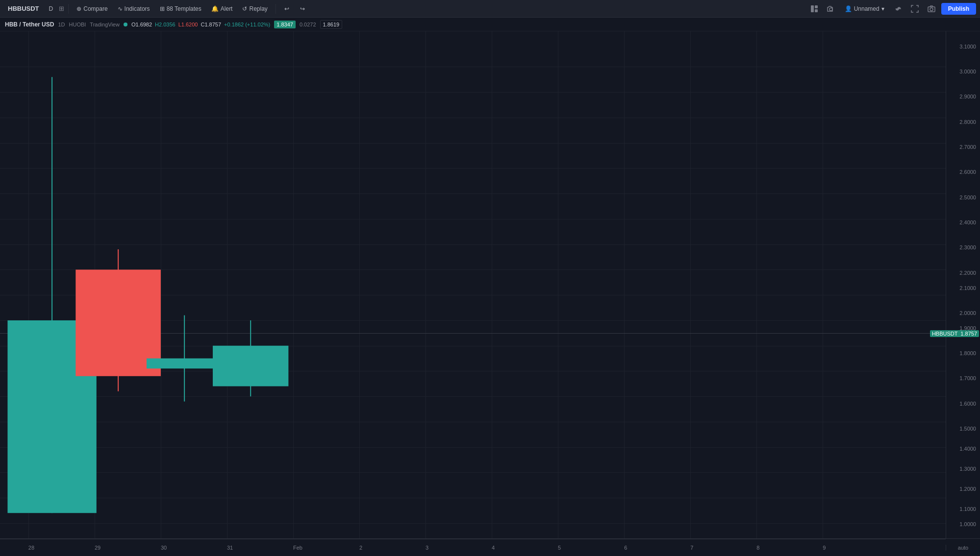 Image resolution: width=980 pixels, height=556 pixels. I want to click on replay-icon: ↺, so click(245, 9).